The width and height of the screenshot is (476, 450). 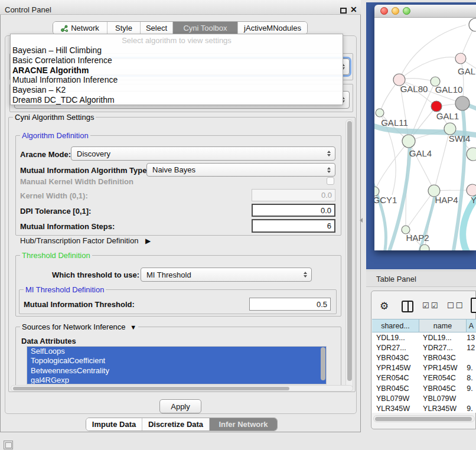 I want to click on attribute-item: SelfLoops, so click(x=177, y=351).